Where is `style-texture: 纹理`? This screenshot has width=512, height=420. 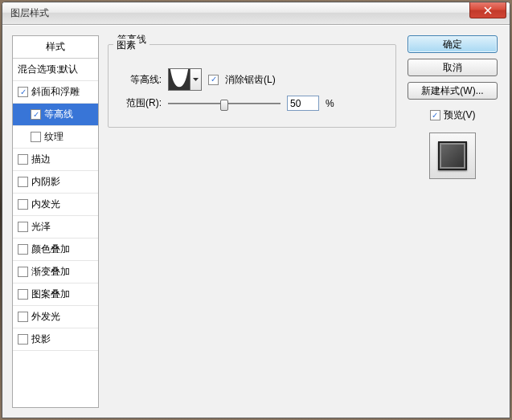 style-texture: 纹理 is located at coordinates (55, 137).